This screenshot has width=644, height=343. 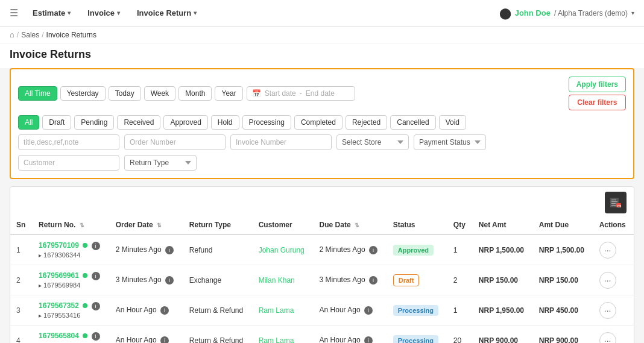 I want to click on cell-net-amt-1: NRP 150.00, so click(x=503, y=280).